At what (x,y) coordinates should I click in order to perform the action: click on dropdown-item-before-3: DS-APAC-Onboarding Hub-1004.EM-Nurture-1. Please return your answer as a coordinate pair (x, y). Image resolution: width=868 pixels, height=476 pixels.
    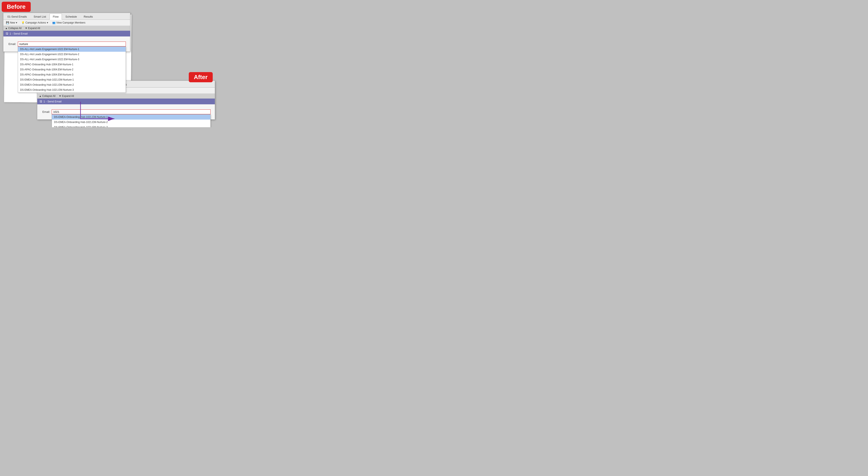
    Looking at the image, I should click on (72, 65).